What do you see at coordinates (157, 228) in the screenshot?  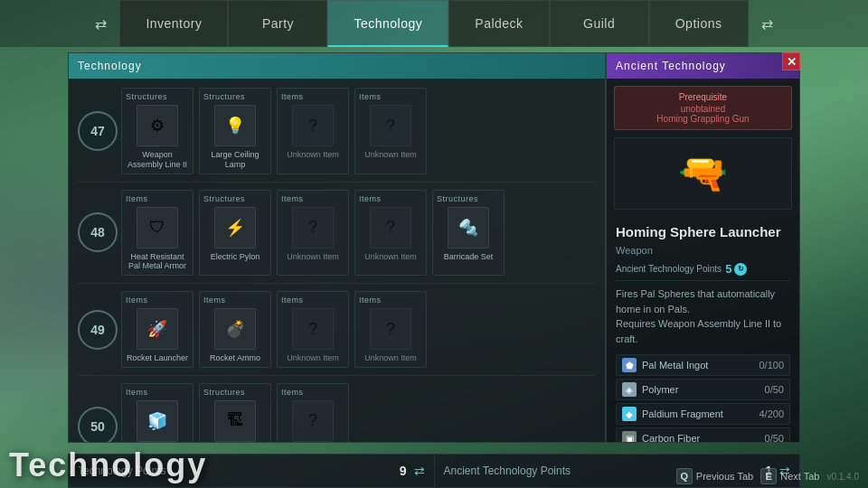 I see `tech-item-icon: 🛡` at bounding box center [157, 228].